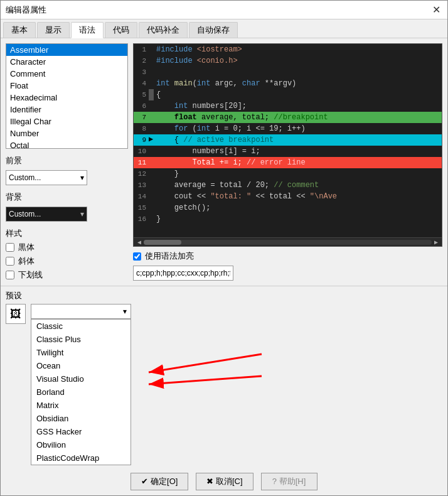  Describe the element at coordinates (297, 163) in the screenshot. I see `line-code-11: Total += i; // error line` at that location.